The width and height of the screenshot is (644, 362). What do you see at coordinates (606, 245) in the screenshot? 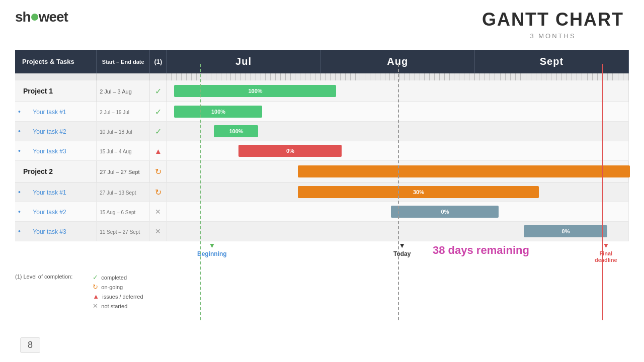
I see `final-deadline-arrow: ▼` at bounding box center [606, 245].